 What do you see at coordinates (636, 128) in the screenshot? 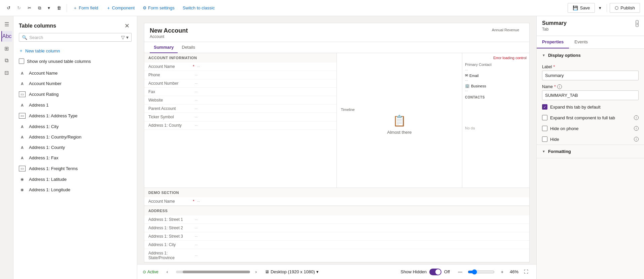
I see `hide-phone-info-icon: i` at bounding box center [636, 128].